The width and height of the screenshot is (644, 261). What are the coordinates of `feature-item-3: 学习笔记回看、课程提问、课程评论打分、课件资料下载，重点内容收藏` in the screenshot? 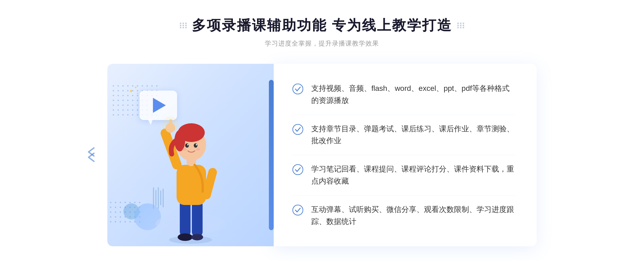 It's located at (404, 175).